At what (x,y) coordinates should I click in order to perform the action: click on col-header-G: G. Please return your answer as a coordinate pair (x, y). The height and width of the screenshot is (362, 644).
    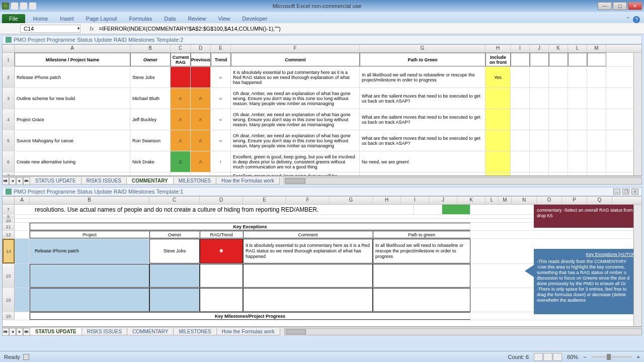
    Looking at the image, I should click on (423, 48).